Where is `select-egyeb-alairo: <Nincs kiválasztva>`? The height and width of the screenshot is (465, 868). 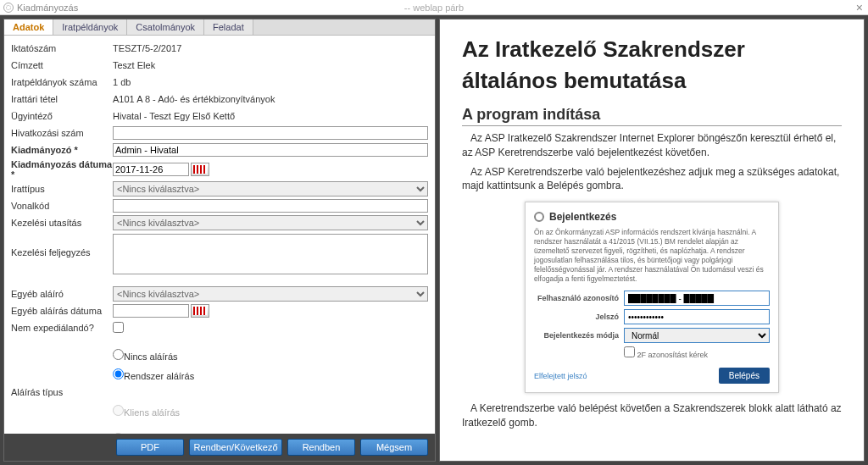
select-egyeb-alairo: <Nincs kiválasztva> is located at coordinates (270, 294).